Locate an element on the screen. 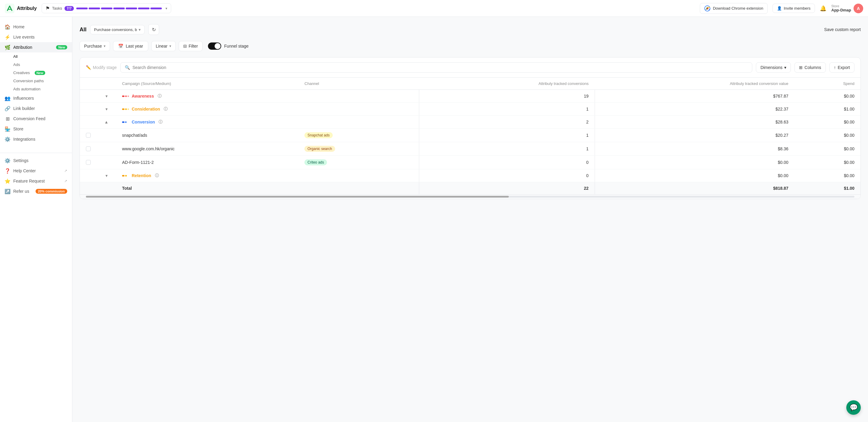 The height and width of the screenshot is (422, 868). logo: Attribuly is located at coordinates (21, 8).